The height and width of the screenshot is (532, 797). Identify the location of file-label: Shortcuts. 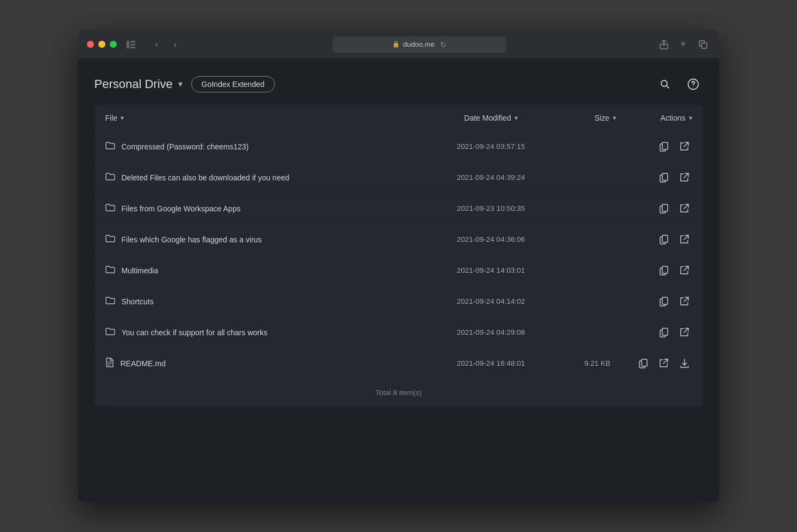
(138, 302).